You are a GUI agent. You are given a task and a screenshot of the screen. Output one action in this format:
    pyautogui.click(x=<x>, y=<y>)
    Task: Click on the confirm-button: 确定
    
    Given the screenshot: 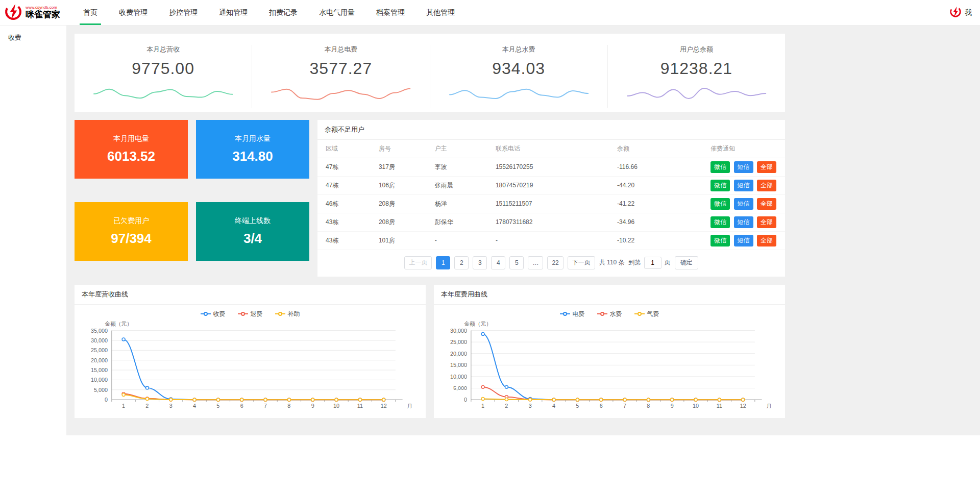 What is the action you would take?
    pyautogui.click(x=687, y=263)
    